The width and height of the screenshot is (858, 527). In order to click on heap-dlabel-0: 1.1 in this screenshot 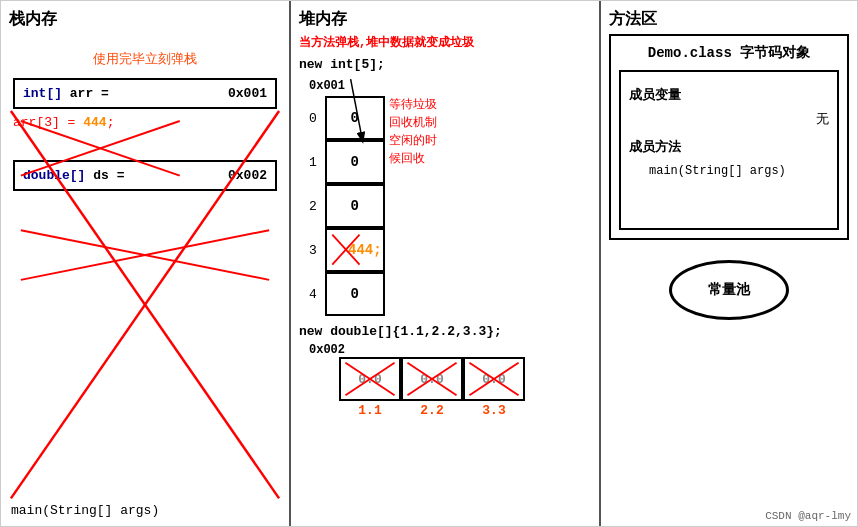, I will do `click(370, 410)`.